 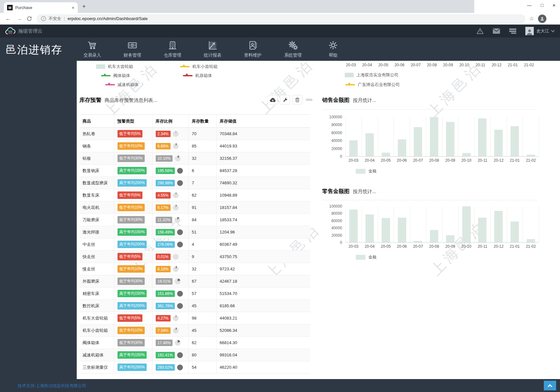 What do you see at coordinates (11, 31) in the screenshot?
I see `cloud-logo-icon` at bounding box center [11, 31].